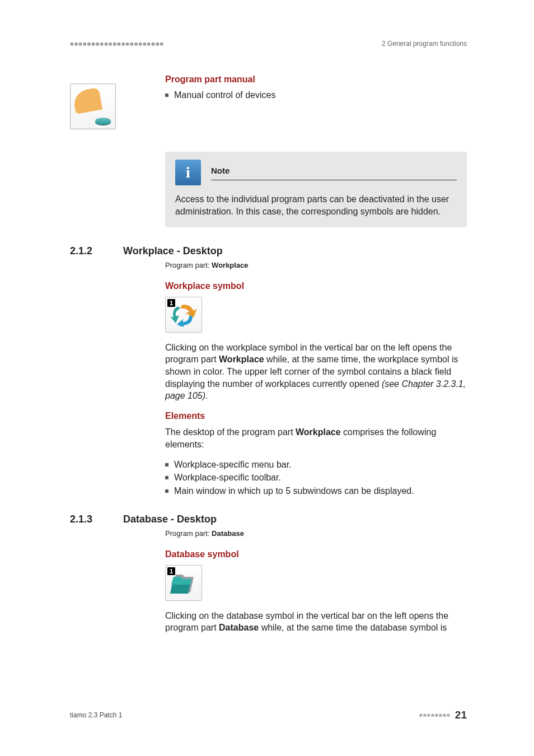 The width and height of the screenshot is (534, 756). Describe the element at coordinates (188, 265) in the screenshot. I see `program-part-label: Program part:` at that location.